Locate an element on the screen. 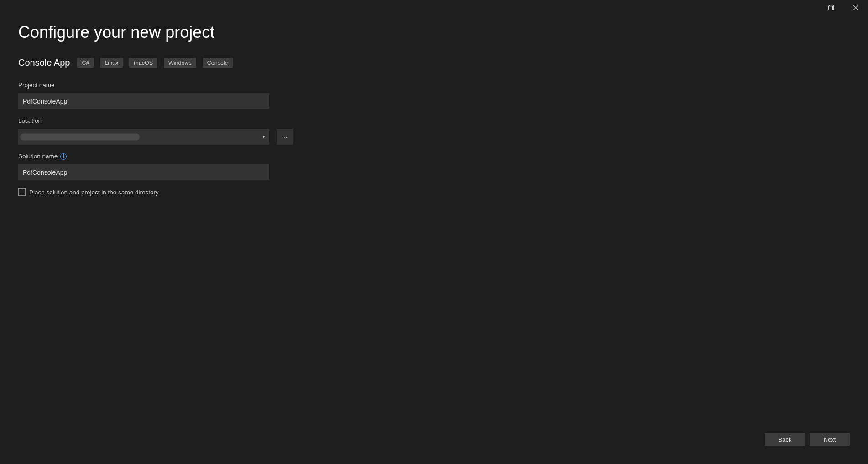  template-tag: Console is located at coordinates (218, 63).